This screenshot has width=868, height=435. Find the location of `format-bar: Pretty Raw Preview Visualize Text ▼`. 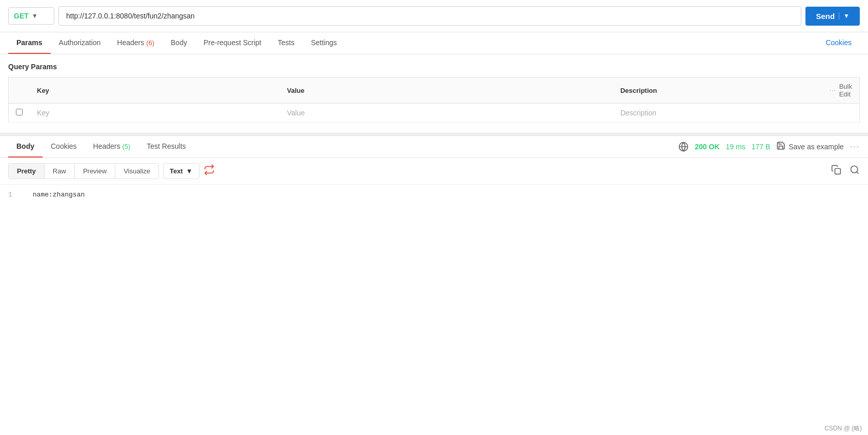

format-bar: Pretty Raw Preview Visualize Text ▼ is located at coordinates (434, 171).